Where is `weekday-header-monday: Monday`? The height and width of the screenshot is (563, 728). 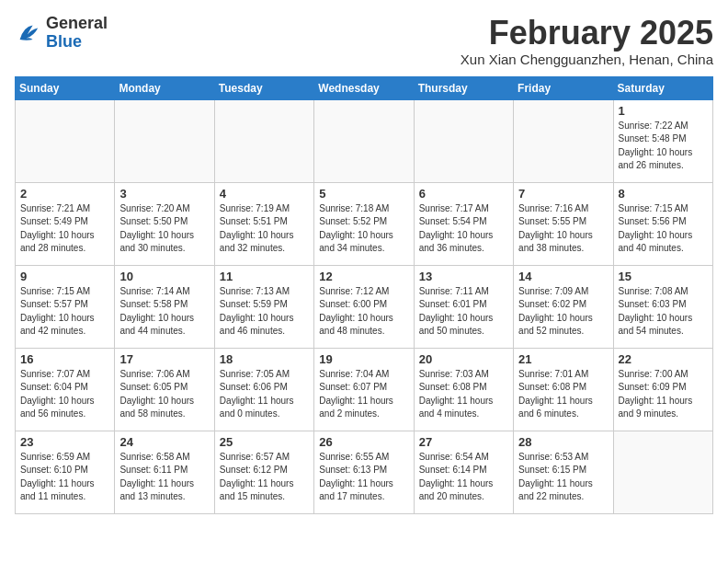
weekday-header-monday: Monday is located at coordinates (165, 88).